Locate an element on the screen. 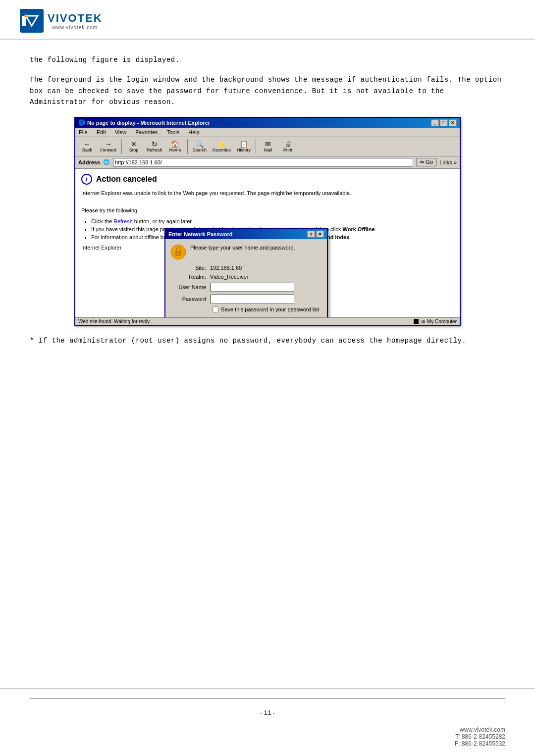 Image resolution: width=535 pixels, height=756 pixels. links-button: Links » is located at coordinates (448, 162).